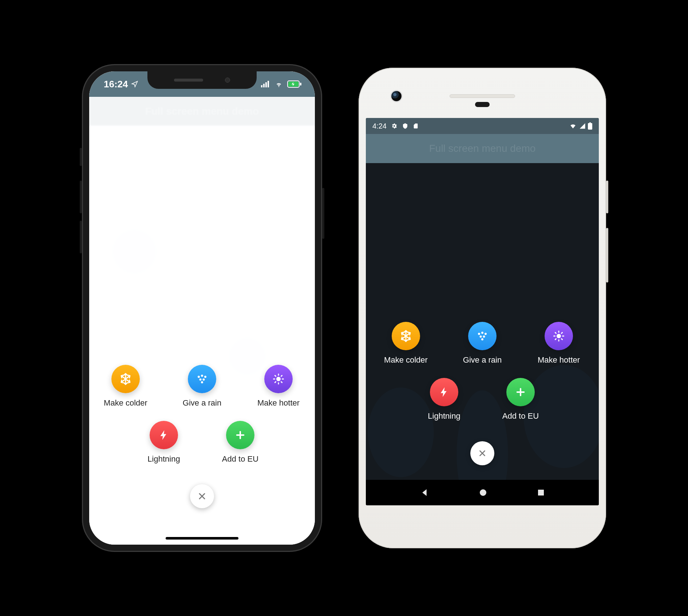  I want to click on shield-icon, so click(405, 126).